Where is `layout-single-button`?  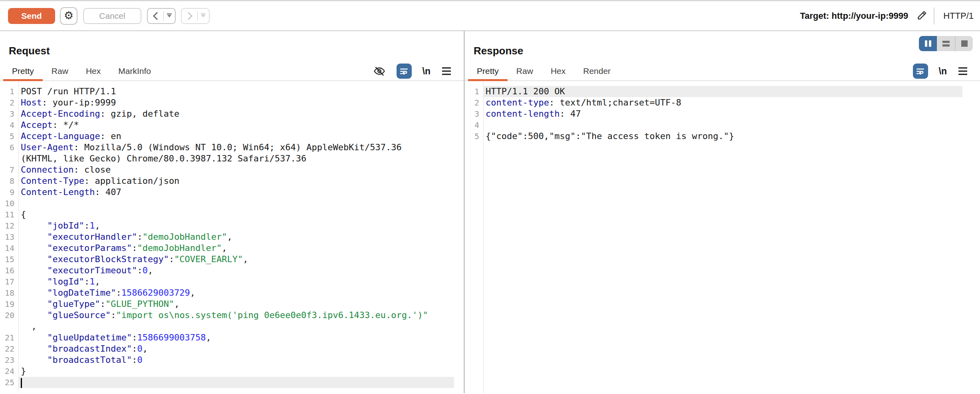
layout-single-button is located at coordinates (964, 44).